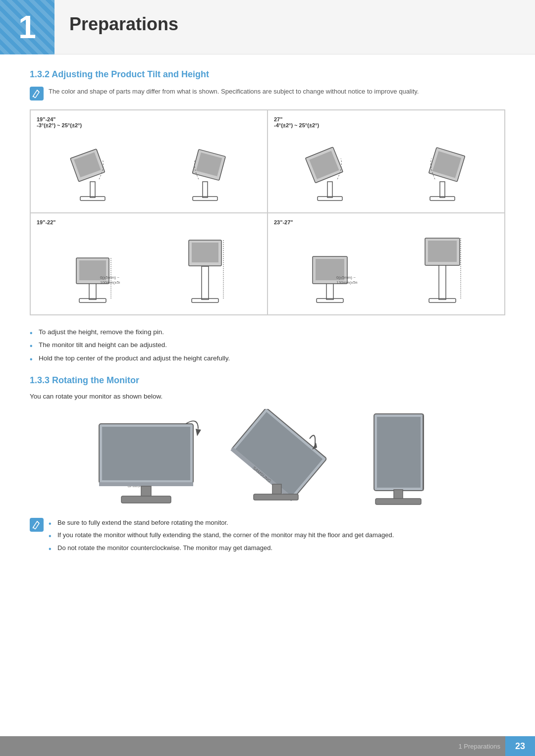 This screenshot has width=535, height=756. What do you see at coordinates (221, 535) in the screenshot?
I see `note-bullet-133-1: If you rotate the monitor without fully …` at bounding box center [221, 535].